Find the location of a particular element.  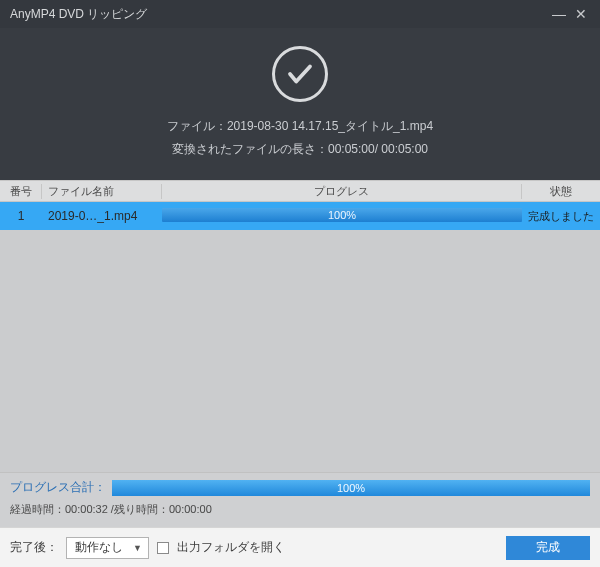

total-label: プログレス合計： is located at coordinates (58, 488).